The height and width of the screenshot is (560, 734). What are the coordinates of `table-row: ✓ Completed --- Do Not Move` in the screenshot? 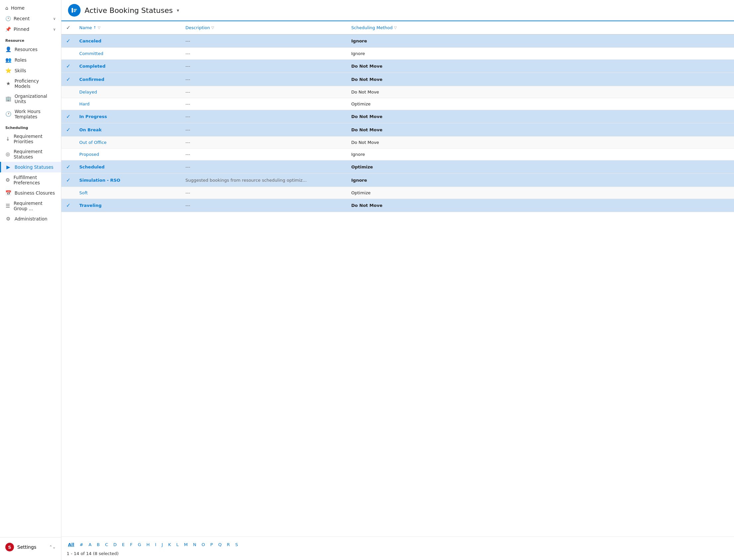 It's located at (398, 66).